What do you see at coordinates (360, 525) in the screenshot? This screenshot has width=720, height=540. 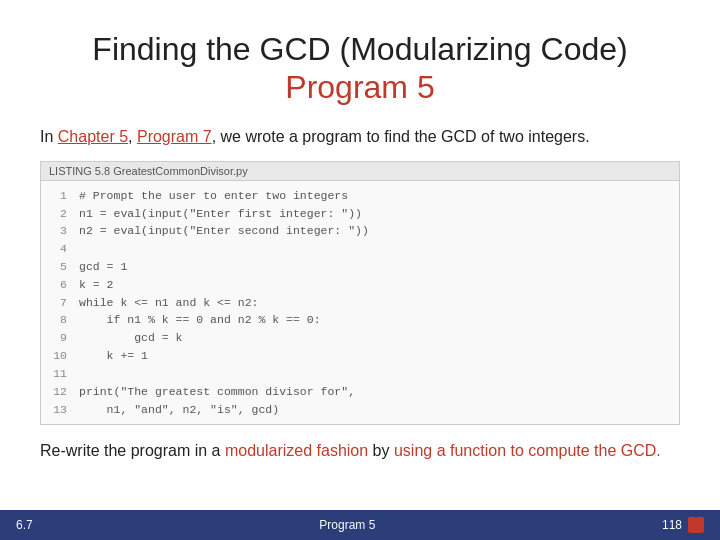 I see `footer: 6.7 Program 5 118` at bounding box center [360, 525].